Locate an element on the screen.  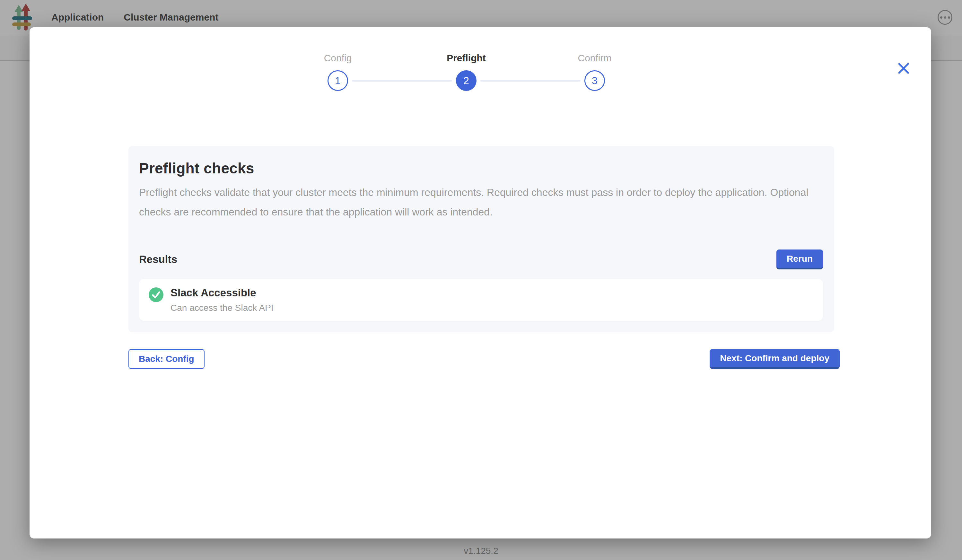
back-config-button: Back: Config is located at coordinates (166, 359).